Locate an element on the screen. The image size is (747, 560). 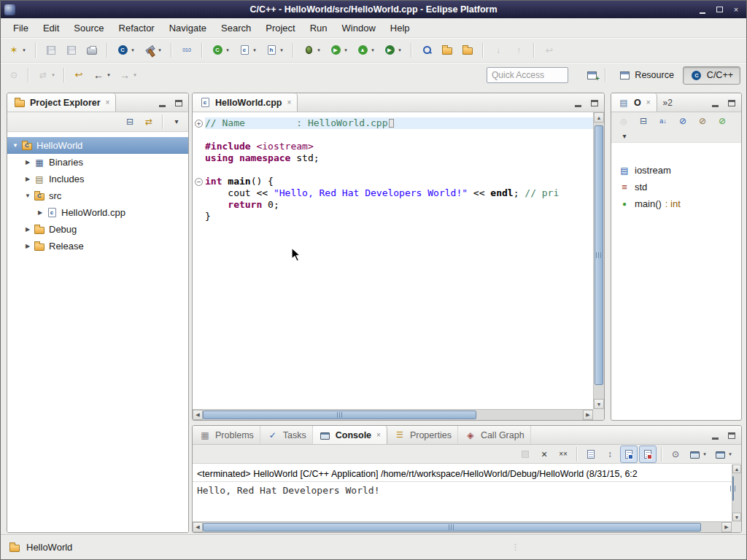
editor-hscroll-thumb is located at coordinates (340, 415).